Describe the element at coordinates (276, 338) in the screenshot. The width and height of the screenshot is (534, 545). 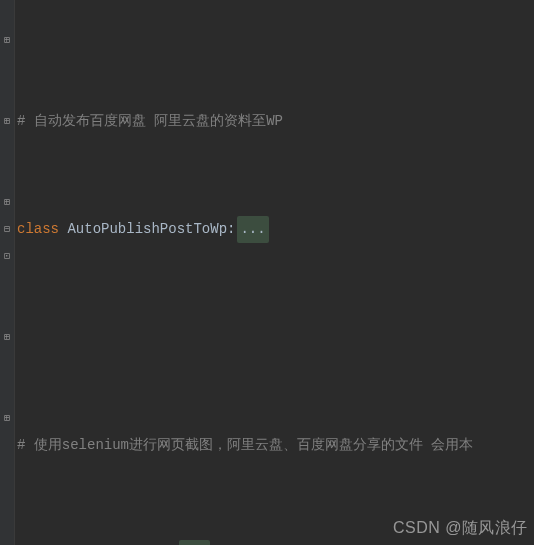
I see `code-line-blank` at that location.